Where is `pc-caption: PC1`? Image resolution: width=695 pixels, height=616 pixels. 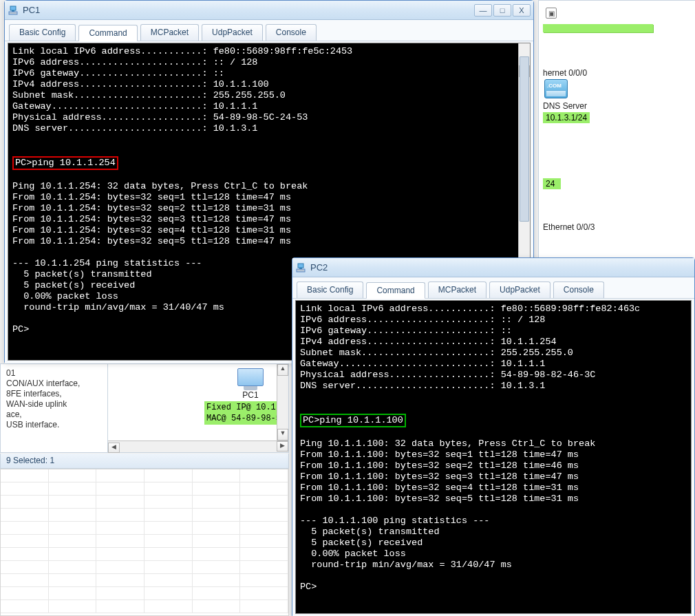 pc-caption: PC1 is located at coordinates (250, 395).